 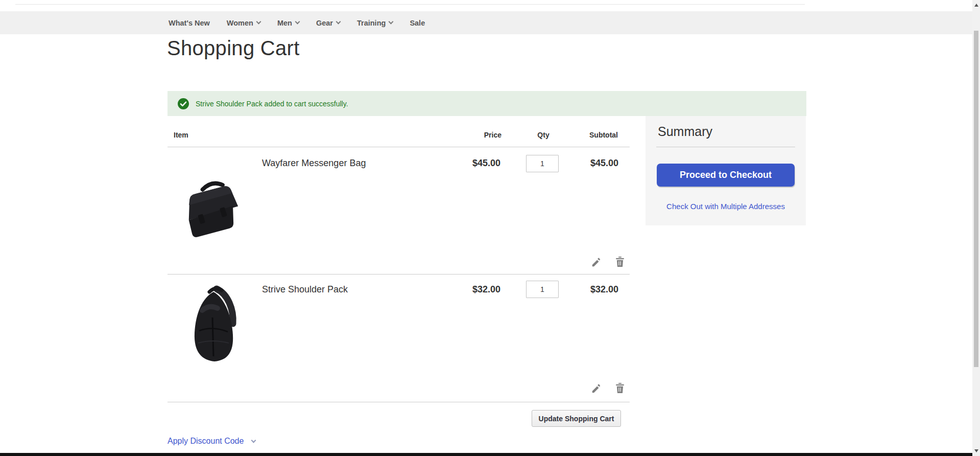 What do you see at coordinates (590, 135) in the screenshot?
I see `column-header-subtotal: Subtotal` at bounding box center [590, 135].